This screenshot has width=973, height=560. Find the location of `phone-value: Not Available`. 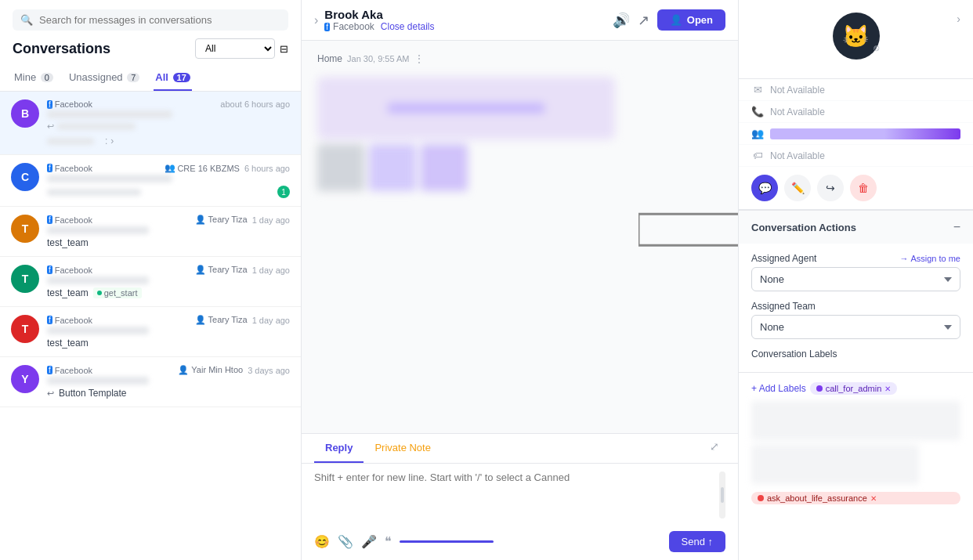

phone-value: Not Available is located at coordinates (798, 112).